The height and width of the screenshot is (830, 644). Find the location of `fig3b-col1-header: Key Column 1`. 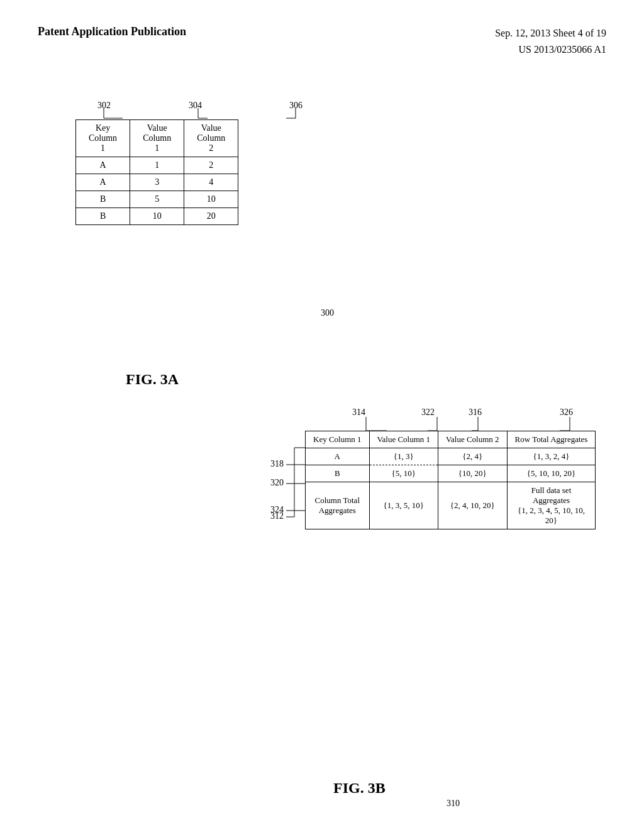

fig3b-col1-header: Key Column 1 is located at coordinates (338, 440).